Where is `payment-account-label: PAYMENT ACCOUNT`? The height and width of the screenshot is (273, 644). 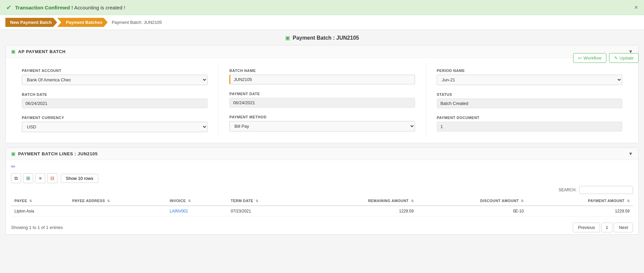 payment-account-label: PAYMENT ACCOUNT is located at coordinates (115, 71).